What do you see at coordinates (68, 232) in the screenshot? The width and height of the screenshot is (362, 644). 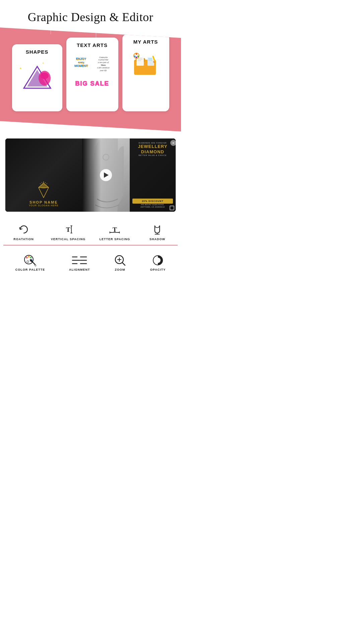 I see `vertical-spacing-tool: T VERTICAL SPACING` at bounding box center [68, 232].